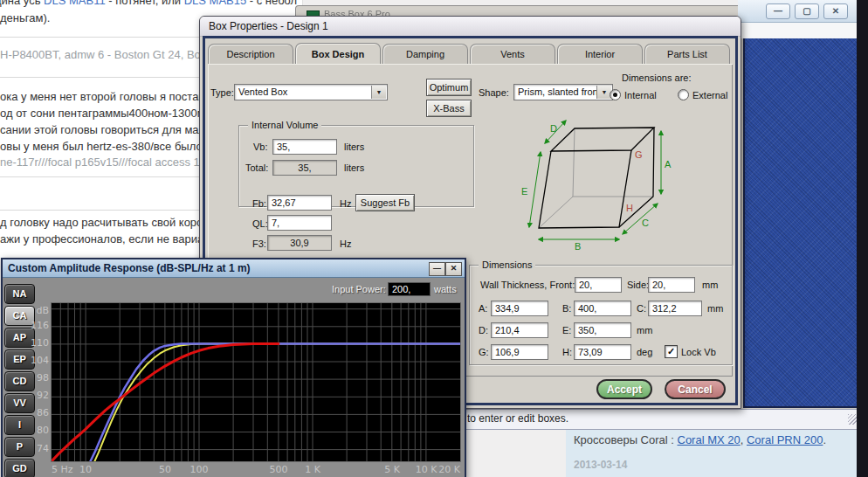 This screenshot has width=868, height=477. I want to click on forum-text-line: овы у меня был hertz-es-380/все было п, so click(106, 147).